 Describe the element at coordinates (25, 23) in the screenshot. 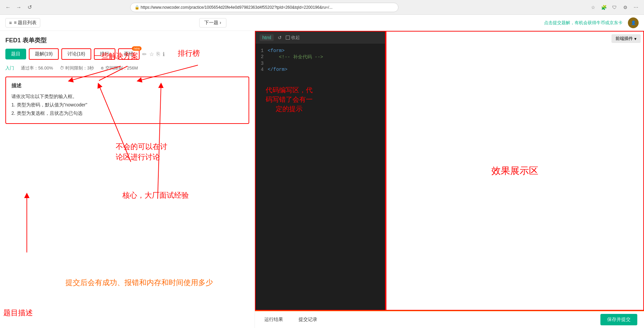

I see `menu-label: ≡ 题目列表` at that location.